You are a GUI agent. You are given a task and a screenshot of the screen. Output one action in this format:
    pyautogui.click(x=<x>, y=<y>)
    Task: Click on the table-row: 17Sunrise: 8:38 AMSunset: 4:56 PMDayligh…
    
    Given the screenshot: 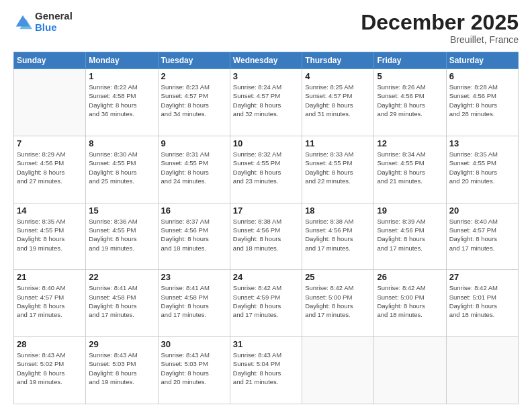 What is the action you would take?
    pyautogui.click(x=266, y=236)
    